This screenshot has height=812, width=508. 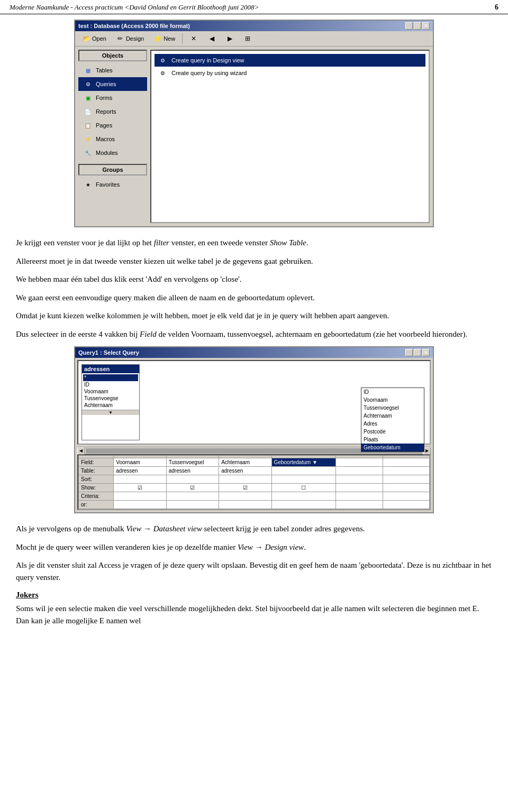 I want to click on page-header: Moderne Naamkunde - Access practicum <Da…, so click(x=254, y=7).